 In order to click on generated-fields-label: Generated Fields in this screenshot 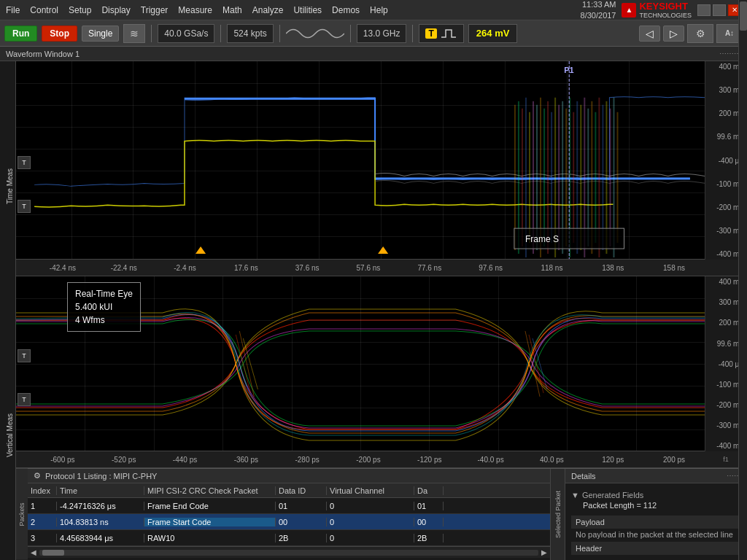, I will do `click(613, 495)`.